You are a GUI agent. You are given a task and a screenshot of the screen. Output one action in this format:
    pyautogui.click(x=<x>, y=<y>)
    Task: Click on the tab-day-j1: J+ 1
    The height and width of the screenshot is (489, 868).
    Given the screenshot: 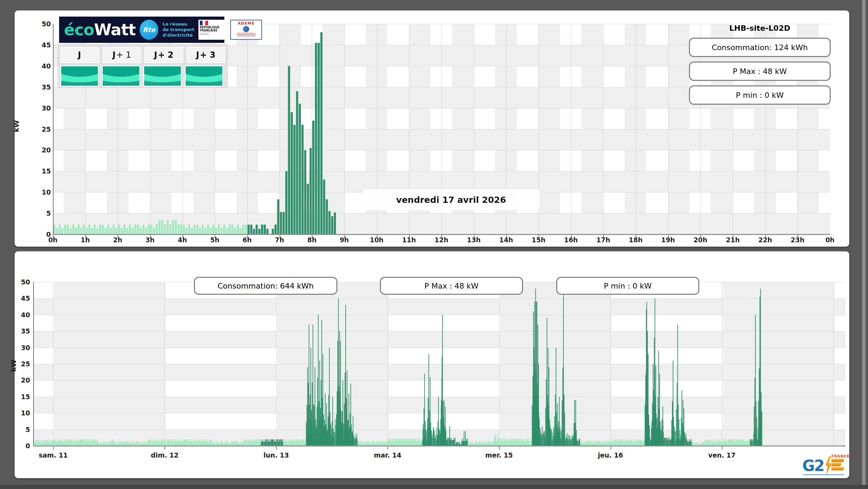 What is the action you would take?
    pyautogui.click(x=122, y=55)
    